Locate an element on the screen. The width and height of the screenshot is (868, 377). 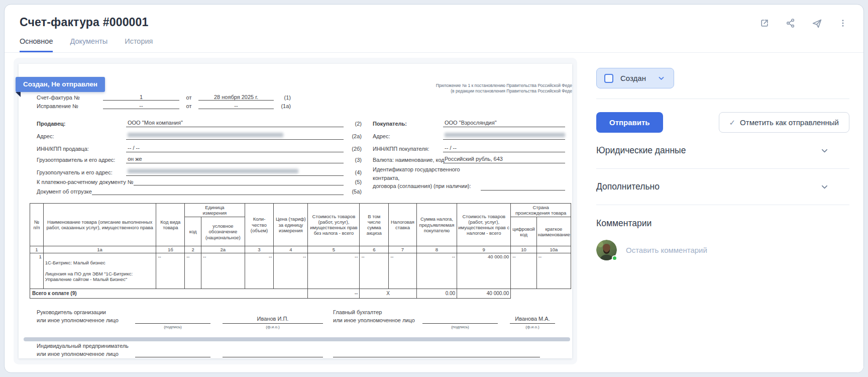
open-in-new-window-icon is located at coordinates (765, 23).